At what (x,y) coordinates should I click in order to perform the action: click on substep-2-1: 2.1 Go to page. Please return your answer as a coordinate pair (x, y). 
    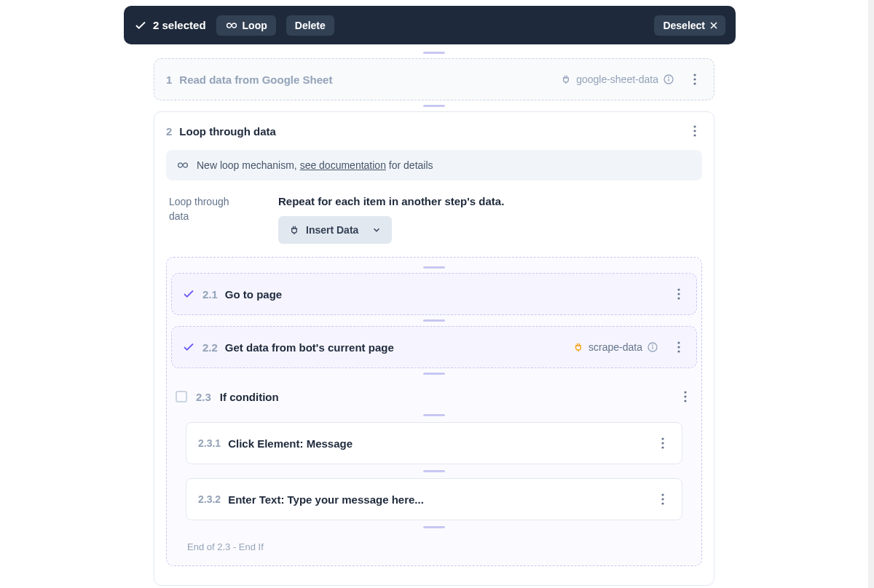
    Looking at the image, I should click on (434, 294).